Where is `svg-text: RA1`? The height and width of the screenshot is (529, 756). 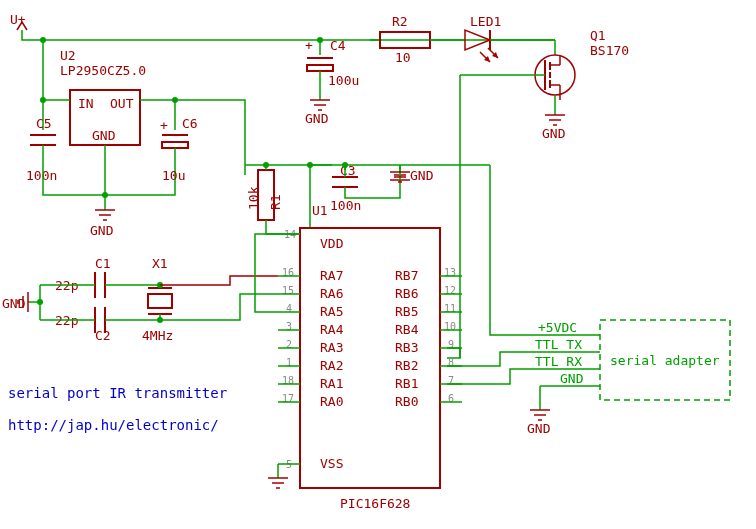
svg-text: RA1 is located at coordinates (332, 384).